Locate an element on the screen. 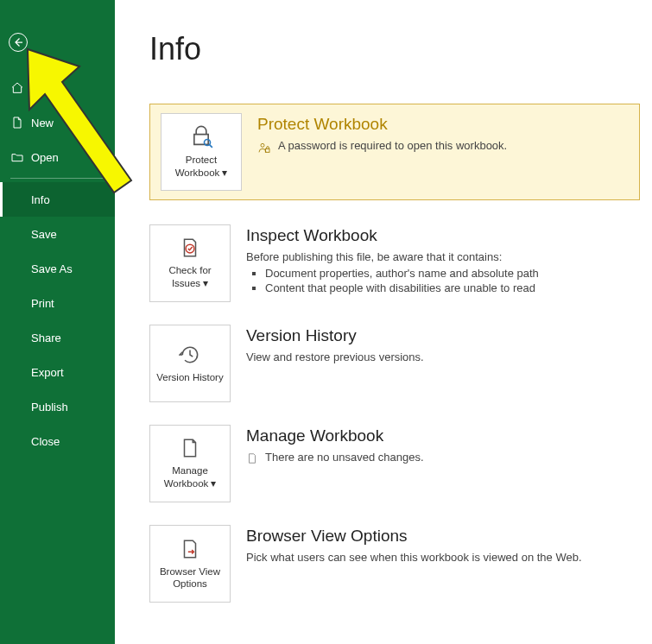  browser-view-options-tile: Browser View Options is located at coordinates (190, 564).